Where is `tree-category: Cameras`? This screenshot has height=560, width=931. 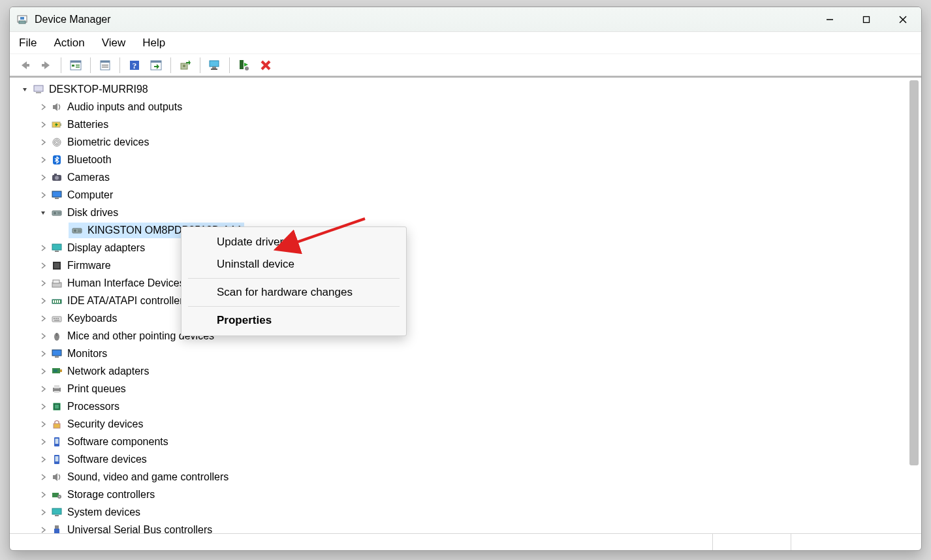
tree-category: Cameras is located at coordinates (466, 178).